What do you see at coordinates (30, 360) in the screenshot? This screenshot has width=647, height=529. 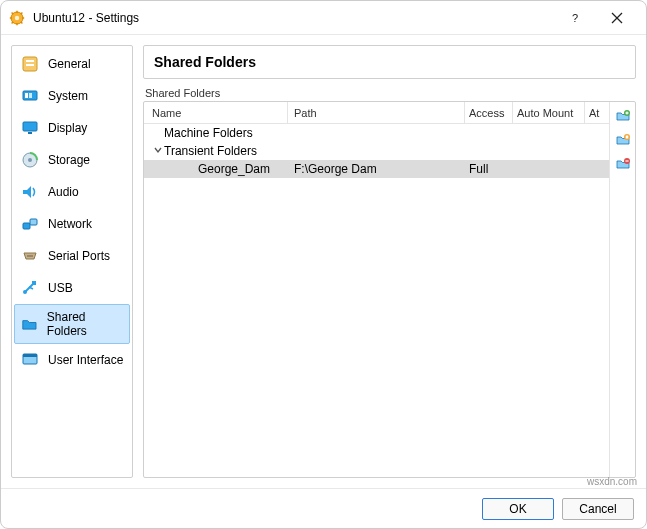 I see `user-interface-icon` at bounding box center [30, 360].